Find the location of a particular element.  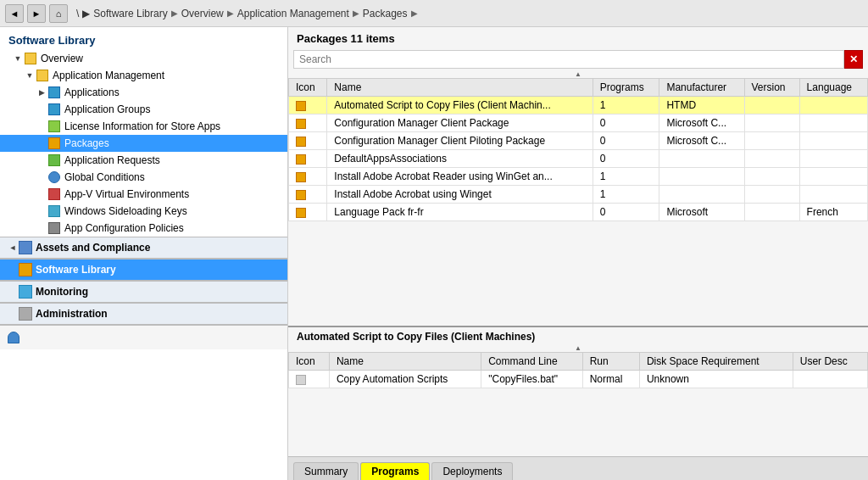

detail-scroll-arrow: ▲ is located at coordinates (578, 348).